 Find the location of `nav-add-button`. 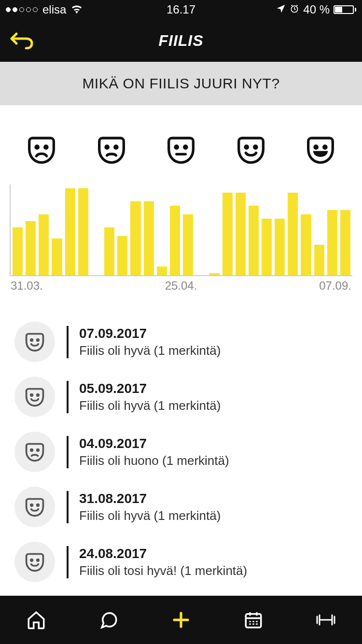

nav-add-button is located at coordinates (181, 620).